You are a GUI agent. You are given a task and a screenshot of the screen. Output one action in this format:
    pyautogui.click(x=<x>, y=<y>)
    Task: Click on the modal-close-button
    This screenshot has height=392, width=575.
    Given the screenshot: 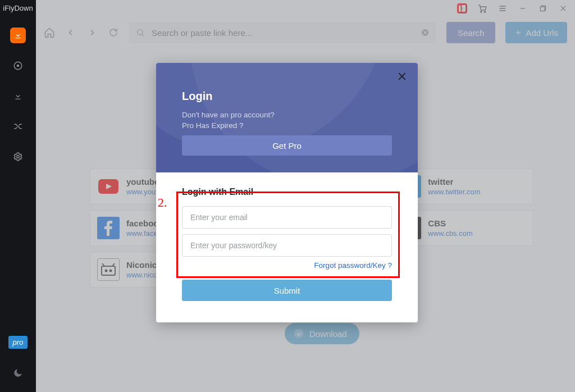 What is the action you would take?
    pyautogui.click(x=403, y=78)
    